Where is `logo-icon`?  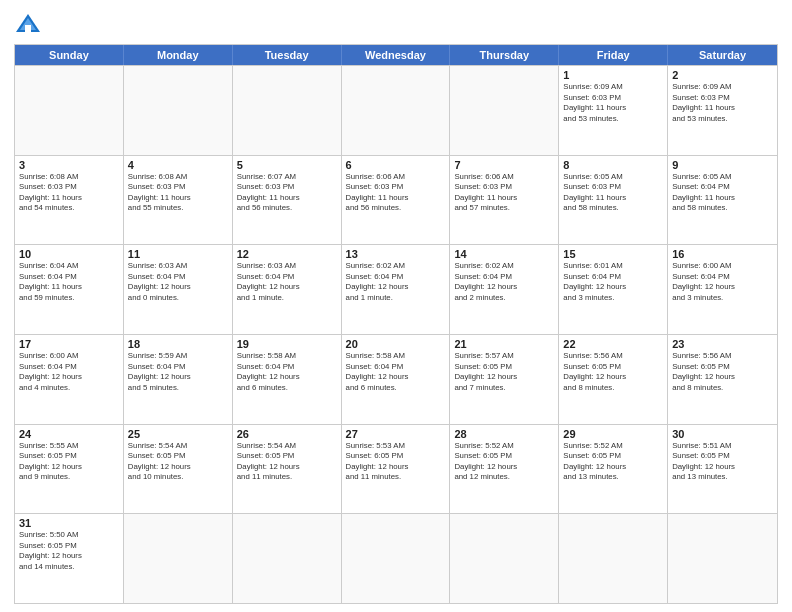
logo-icon is located at coordinates (28, 24).